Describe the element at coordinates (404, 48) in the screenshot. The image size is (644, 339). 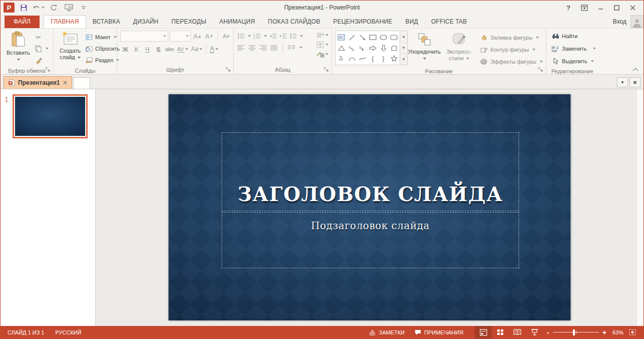
I see `shapes-scroll-down: ▼` at that location.